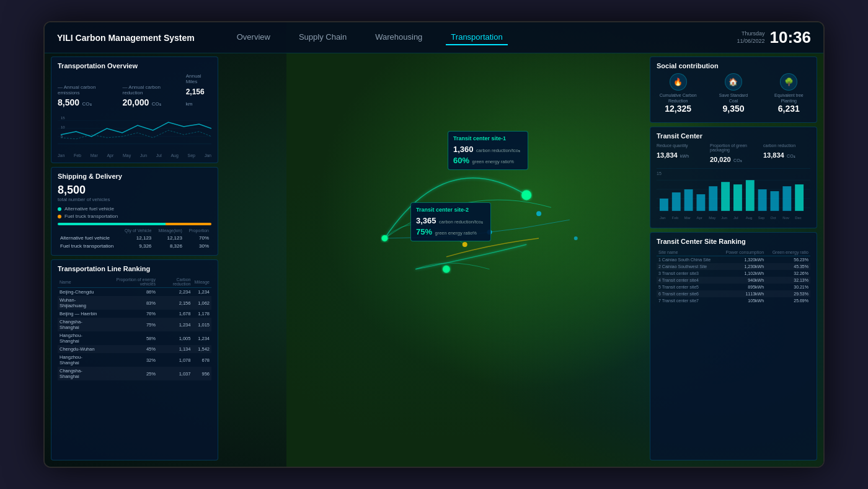  I want to click on ranking-row-0: Beijing-Chengdu 86% 2,234 1,234, so click(135, 292).